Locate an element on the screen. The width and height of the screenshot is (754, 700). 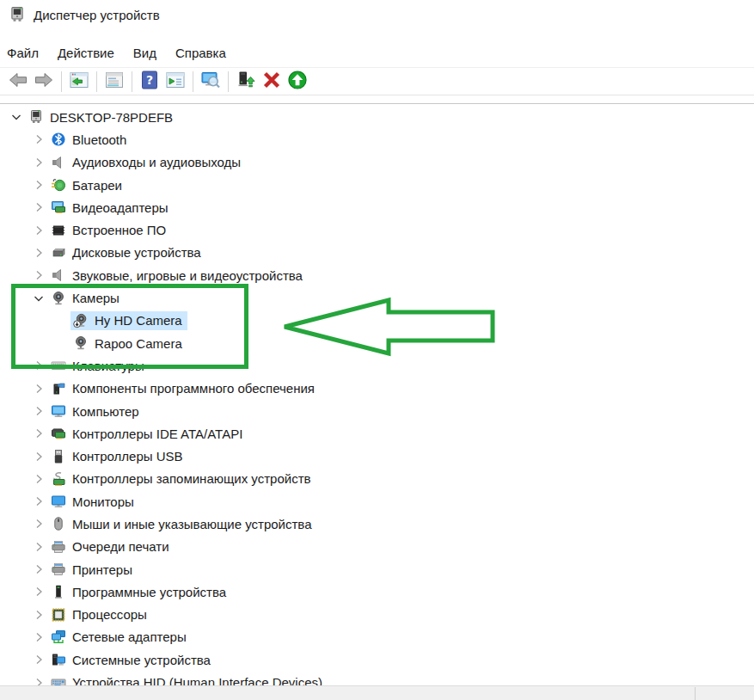
tree-item-content: Принтеры is located at coordinates (93, 569).